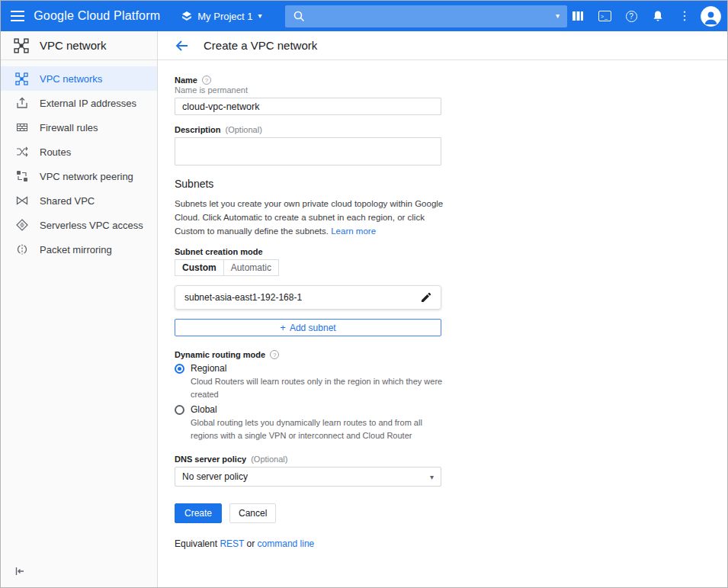 The image size is (728, 588). Describe the element at coordinates (221, 17) in the screenshot. I see `project-selector: My Project 1 ▾` at that location.